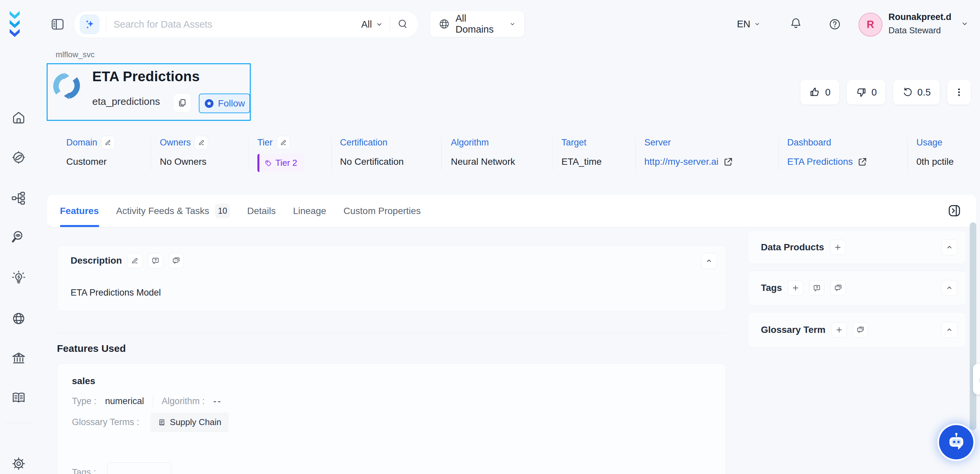 The height and width of the screenshot is (474, 980). I want to click on kebab-icon, so click(959, 92).